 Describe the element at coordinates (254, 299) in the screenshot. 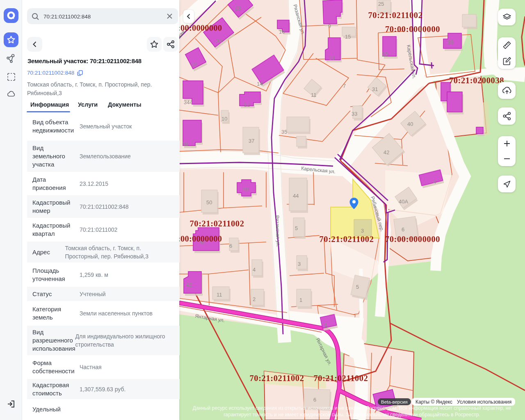

I see `svg-text: 2` at that location.